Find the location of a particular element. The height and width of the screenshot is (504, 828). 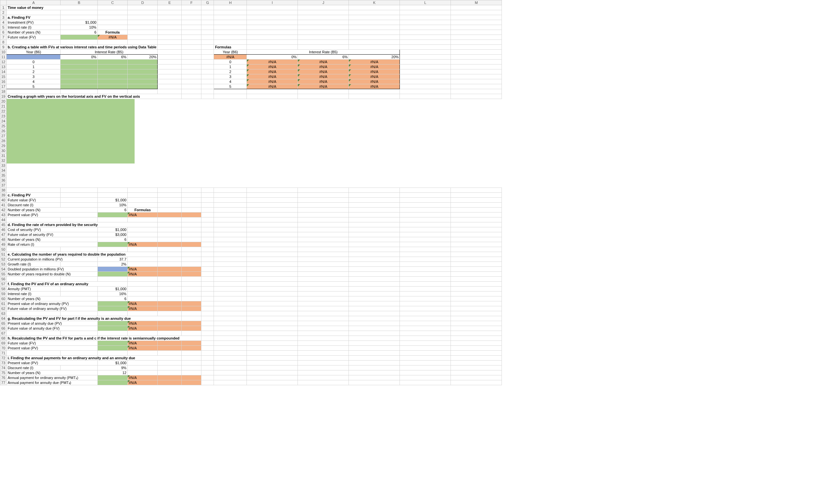

row-header: 9 is located at coordinates (3, 47).